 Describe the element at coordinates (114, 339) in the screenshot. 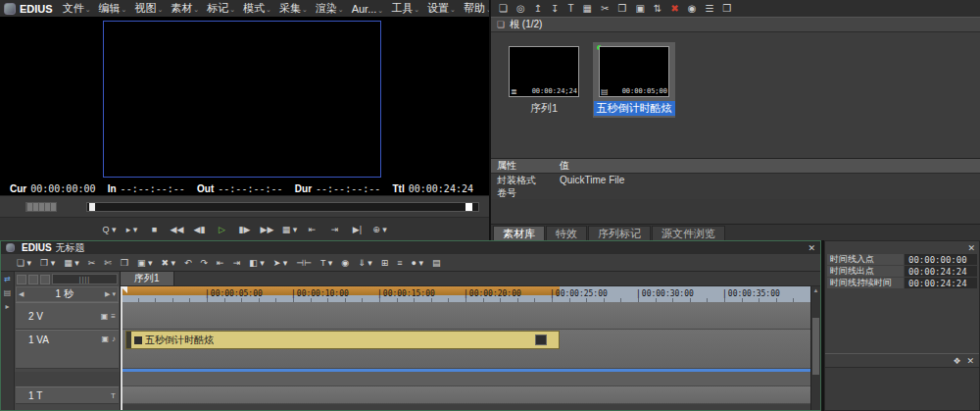

I see `track-audio-icon: ♪` at that location.